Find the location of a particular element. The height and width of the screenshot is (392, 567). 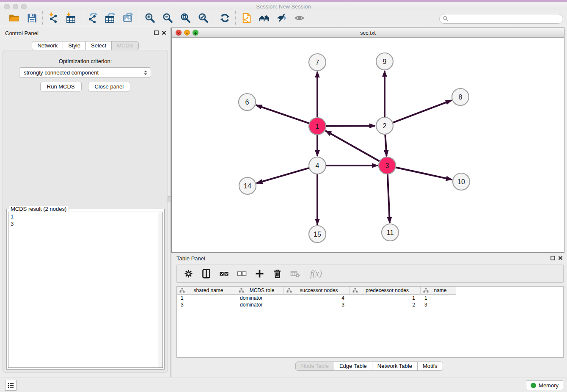

toggle-graphics-details-icon is located at coordinates (282, 18).